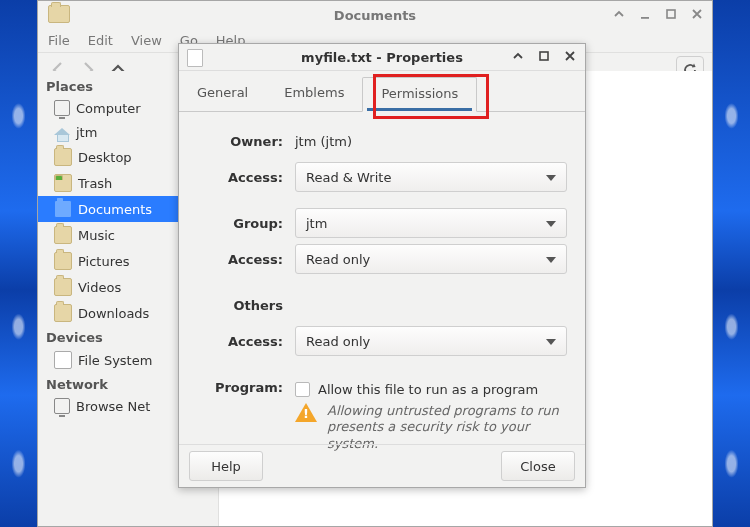 The image size is (750, 527). I want to click on sidebar-item-label: Documents, so click(115, 210).